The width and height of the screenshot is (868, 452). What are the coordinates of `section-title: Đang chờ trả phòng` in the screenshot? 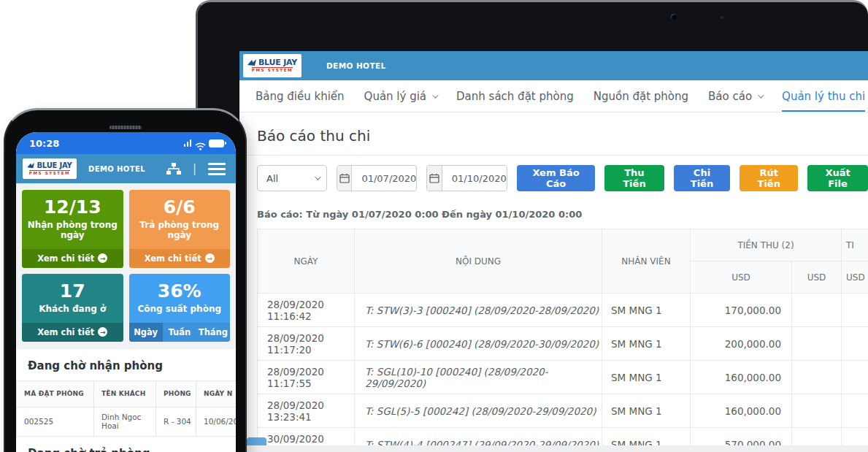 It's located at (126, 444).